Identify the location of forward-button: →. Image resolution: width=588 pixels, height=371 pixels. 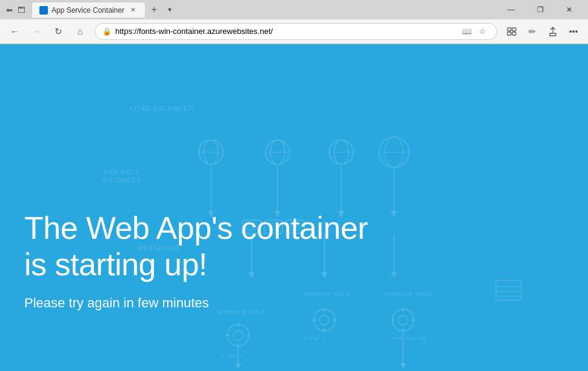
(36, 32).